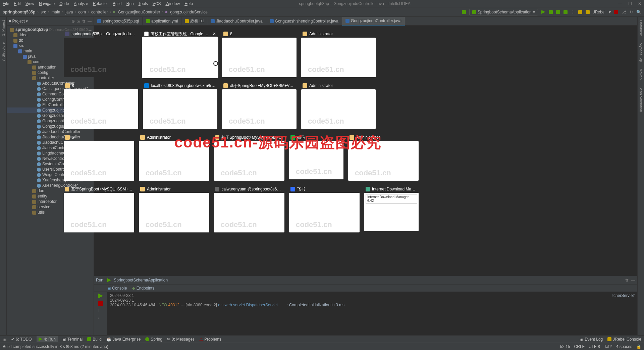 Image resolution: width=644 pixels, height=350 pixels. What do you see at coordinates (641, 28) in the screenshot?
I see `database-tool-button: Database` at bounding box center [641, 28].